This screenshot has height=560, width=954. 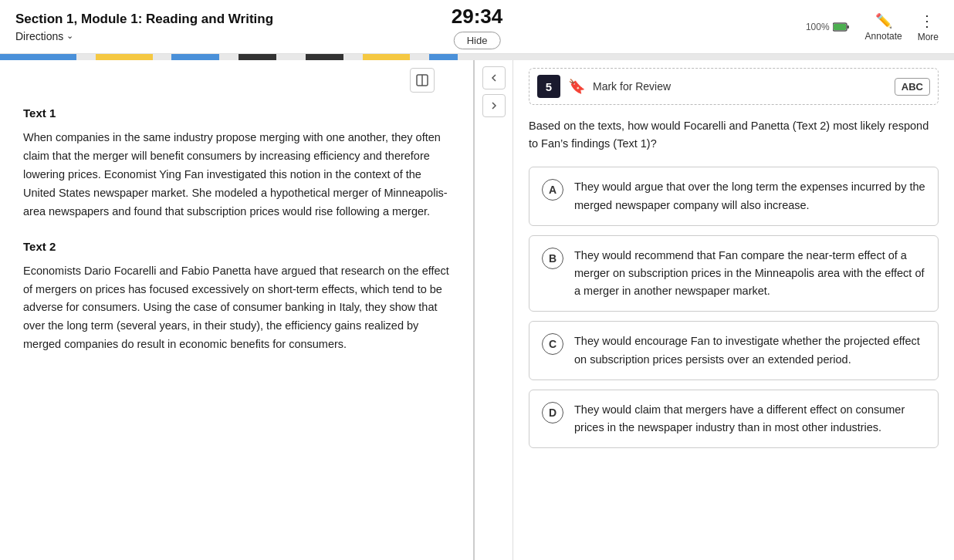 I want to click on top-bar-center: 29:34 Hide, so click(x=477, y=27).